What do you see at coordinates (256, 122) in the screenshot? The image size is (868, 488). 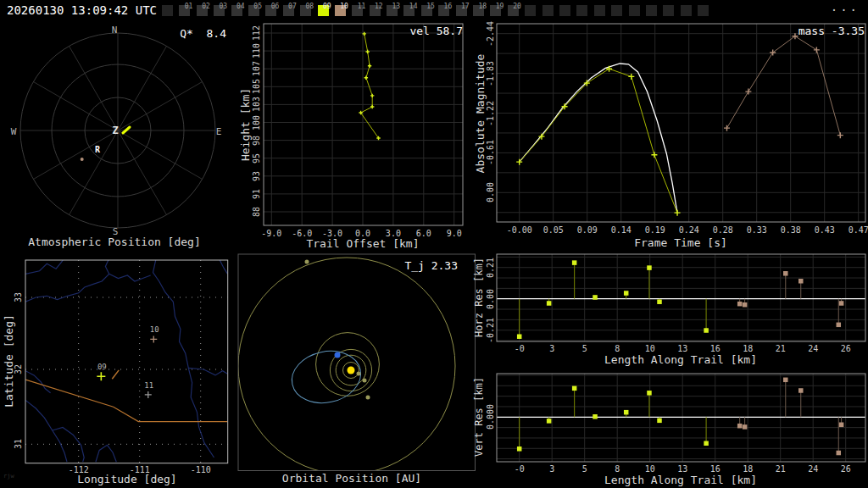 I see `trail-ytick: 100` at bounding box center [256, 122].